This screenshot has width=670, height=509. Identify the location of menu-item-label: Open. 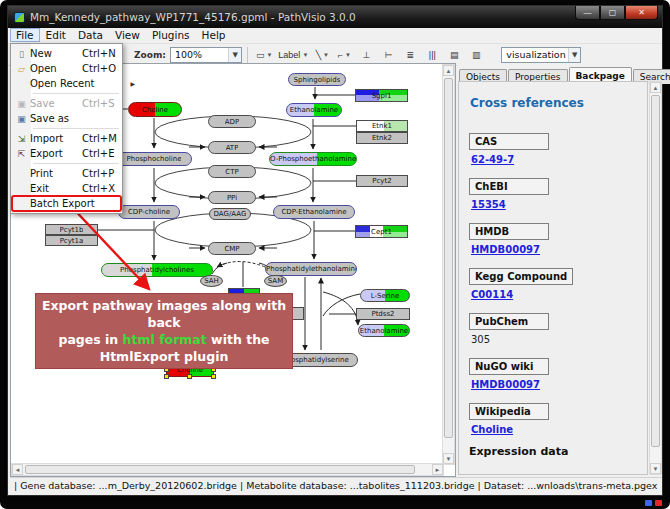
(56, 68).